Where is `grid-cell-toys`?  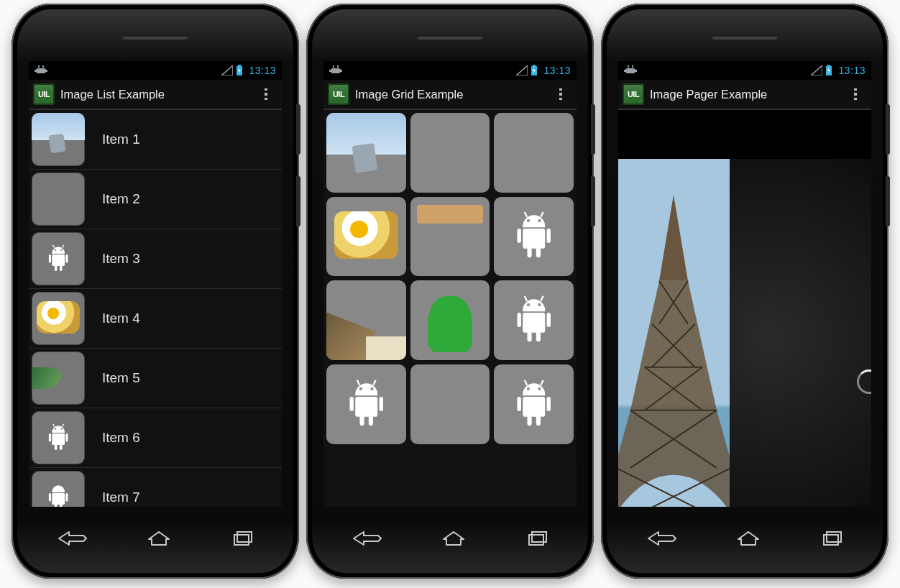 grid-cell-toys is located at coordinates (450, 404).